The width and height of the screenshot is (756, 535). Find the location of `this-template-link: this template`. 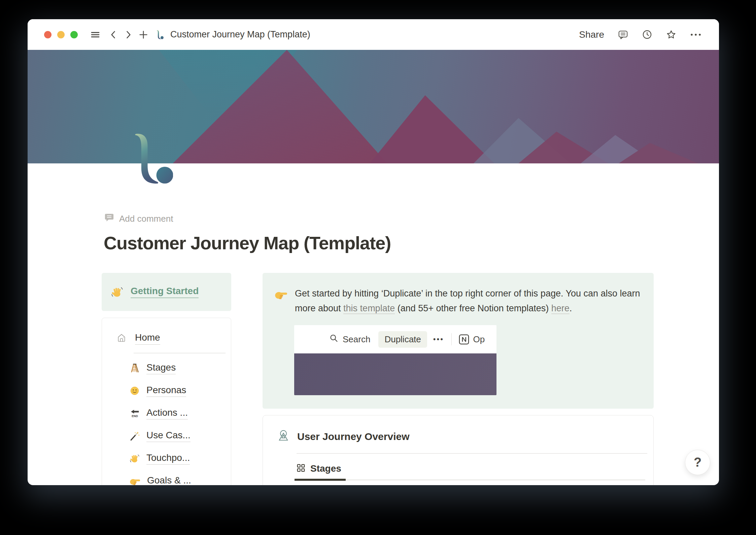

this-template-link: this template is located at coordinates (369, 309).